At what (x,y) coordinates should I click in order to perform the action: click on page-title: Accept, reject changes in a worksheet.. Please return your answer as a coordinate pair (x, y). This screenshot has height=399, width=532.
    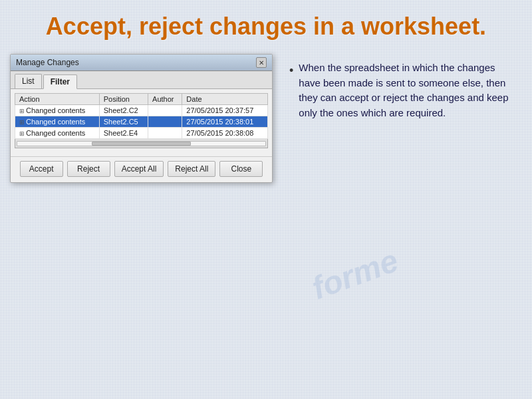
    Looking at the image, I should click on (266, 24).